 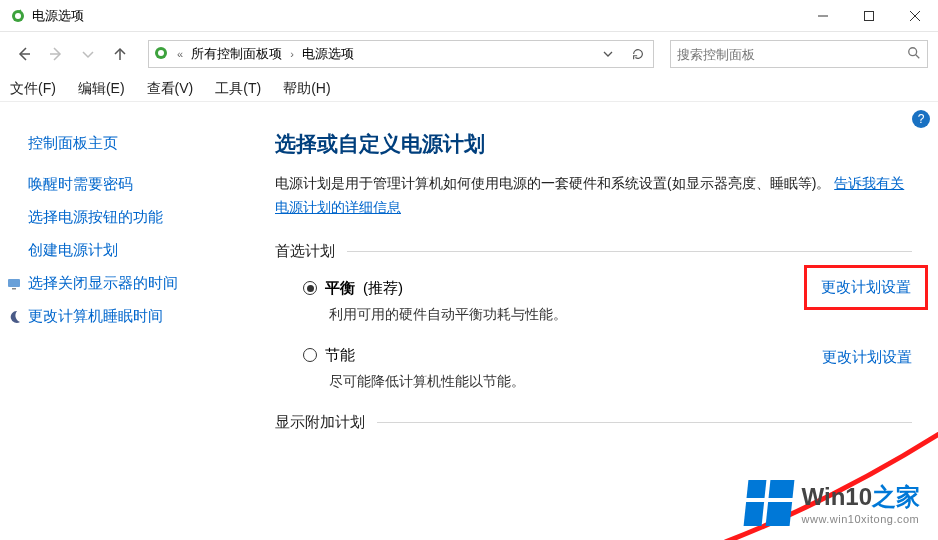 What do you see at coordinates (469, 16) in the screenshot?
I see `titlebar: 电源选项` at bounding box center [469, 16].